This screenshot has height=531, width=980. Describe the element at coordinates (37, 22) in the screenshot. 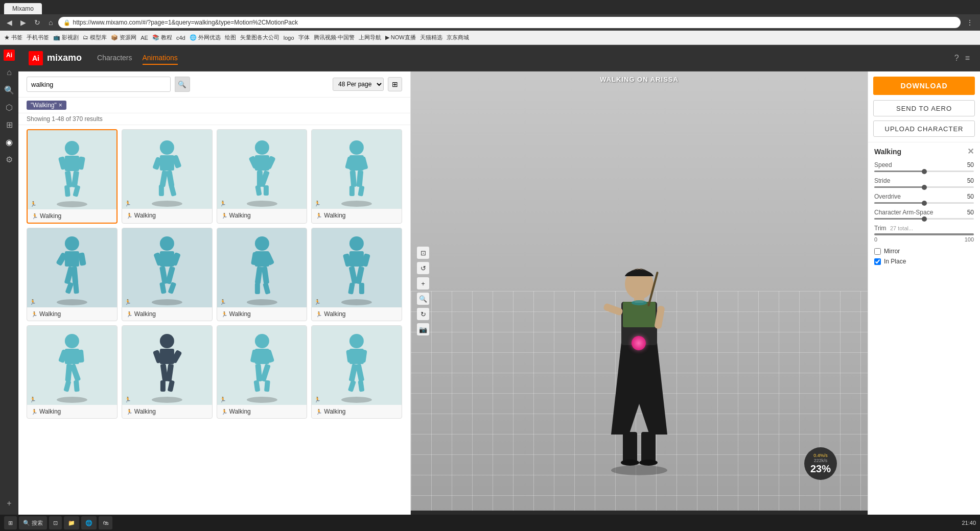

I see `refresh-button: ↻` at that location.